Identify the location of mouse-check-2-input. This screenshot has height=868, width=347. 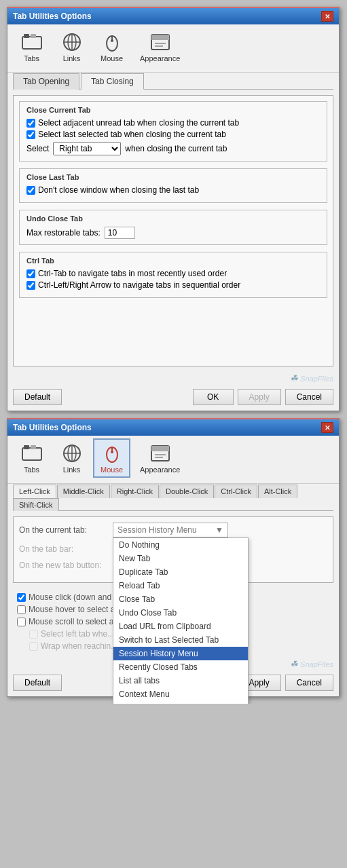
(22, 622).